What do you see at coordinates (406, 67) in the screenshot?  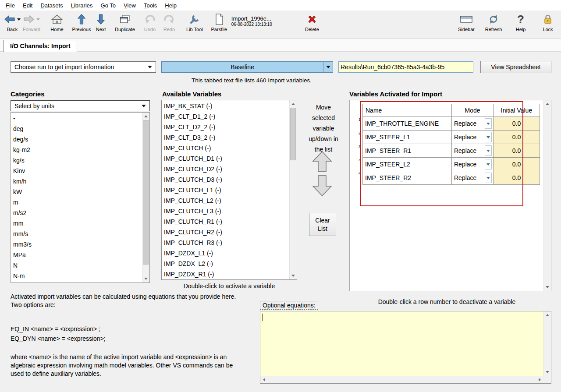 I see `results-path-field: Results\Run_6cb07365-85a3-4a3b-95` at bounding box center [406, 67].